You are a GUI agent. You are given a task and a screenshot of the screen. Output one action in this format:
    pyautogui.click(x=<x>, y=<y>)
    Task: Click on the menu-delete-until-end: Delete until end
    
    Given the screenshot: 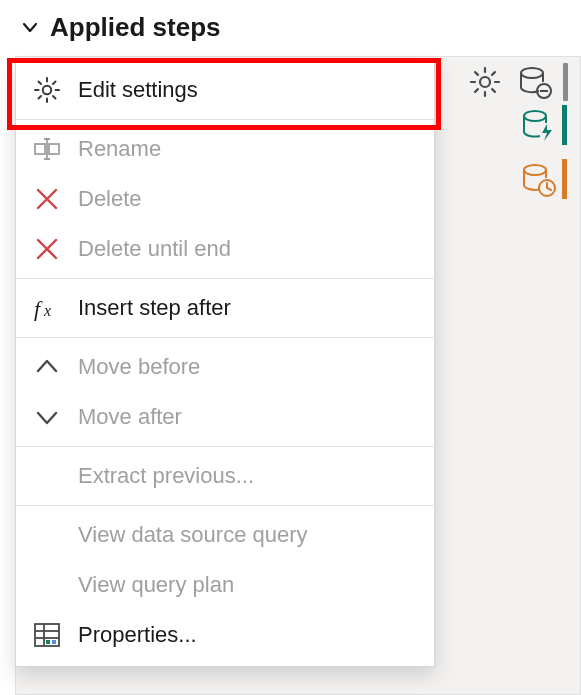 What is the action you would take?
    pyautogui.click(x=225, y=249)
    